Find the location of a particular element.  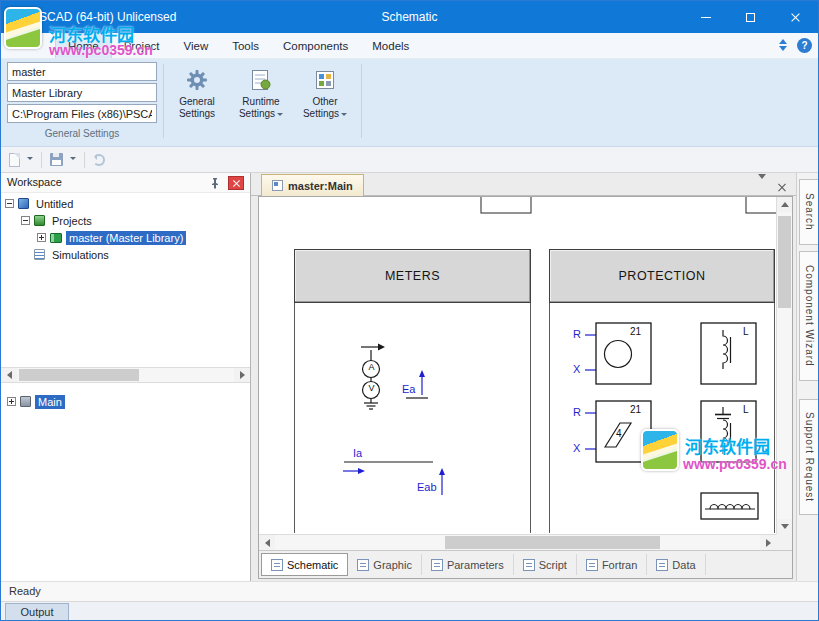

save-icon is located at coordinates (56, 160).